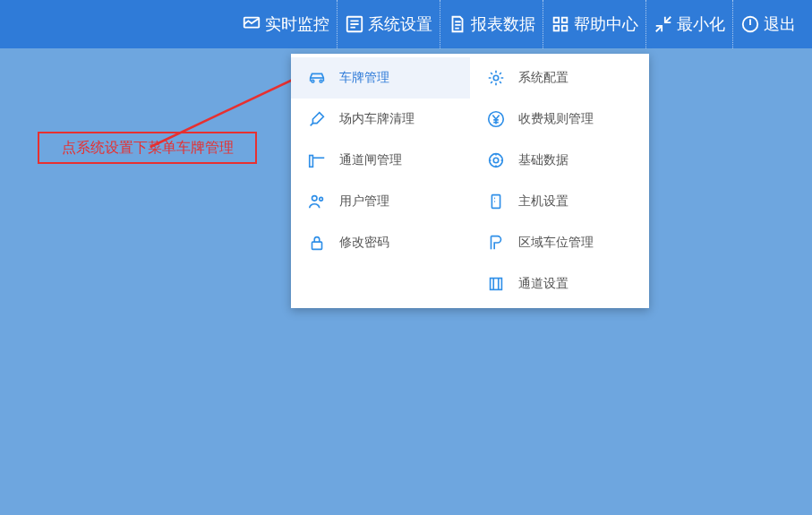 This screenshot has width=812, height=515. What do you see at coordinates (380, 243) in the screenshot?
I see `menu-change-password: 修改密码` at bounding box center [380, 243].